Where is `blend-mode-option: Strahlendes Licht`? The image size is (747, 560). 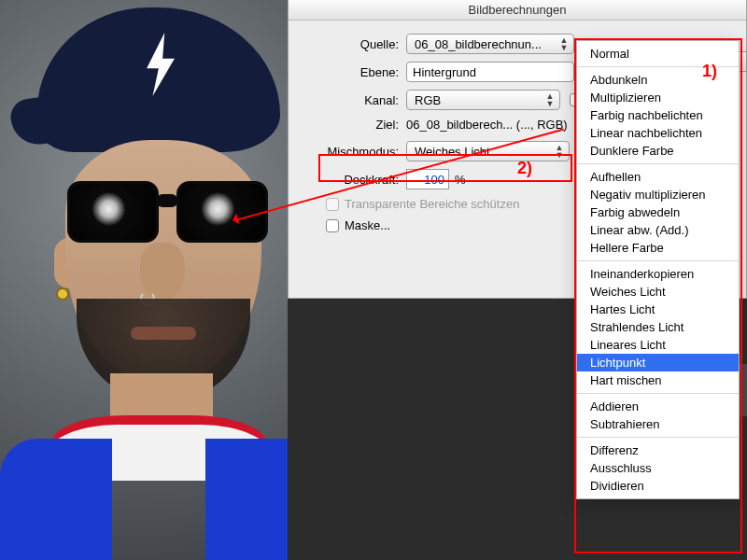 blend-mode-option: Strahlendes Licht is located at coordinates (657, 327).